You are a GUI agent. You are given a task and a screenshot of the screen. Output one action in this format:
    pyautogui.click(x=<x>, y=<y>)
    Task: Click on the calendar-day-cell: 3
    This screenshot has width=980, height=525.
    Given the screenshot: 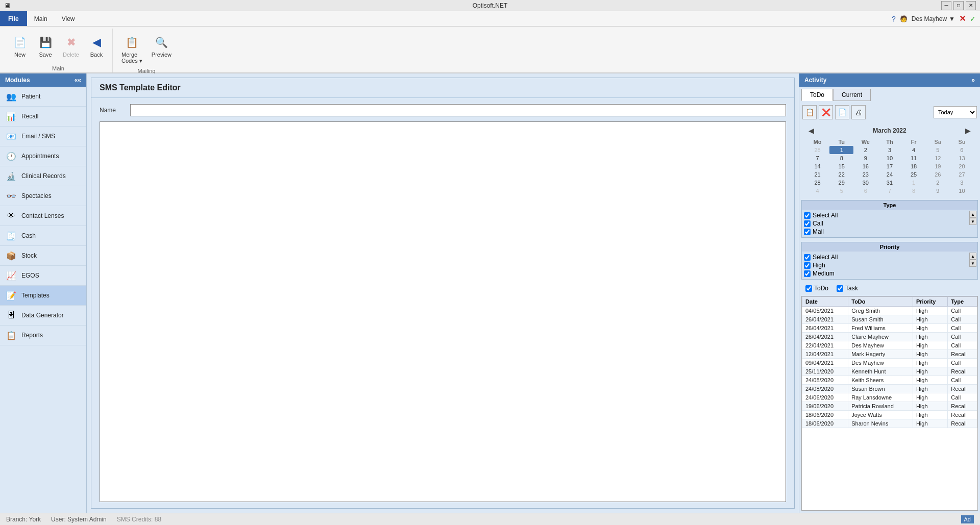 What is the action you would take?
    pyautogui.click(x=962, y=183)
    